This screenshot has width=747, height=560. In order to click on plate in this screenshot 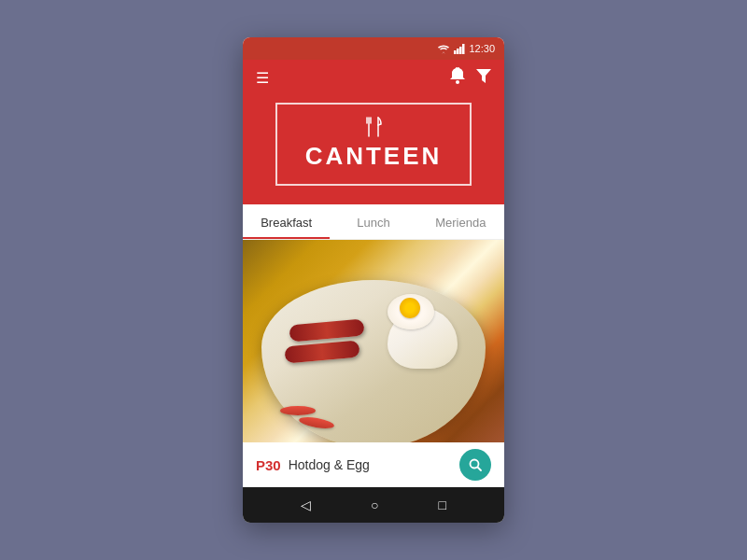, I will do `click(374, 364)`.